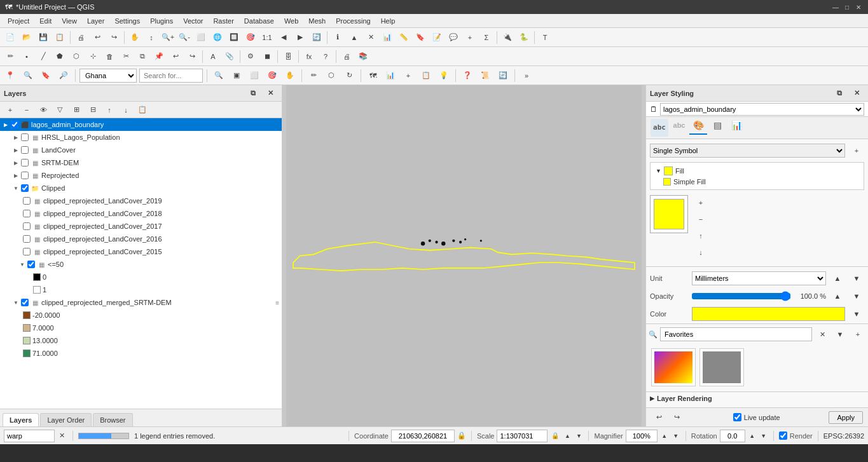 The width and height of the screenshot is (868, 462). I want to click on help-tool-btn: ❓, so click(467, 76).